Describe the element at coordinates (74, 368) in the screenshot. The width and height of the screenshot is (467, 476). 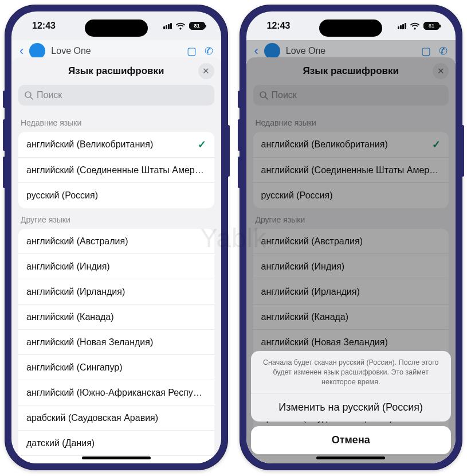
I see `language-label: английский (Сингапур)` at that location.